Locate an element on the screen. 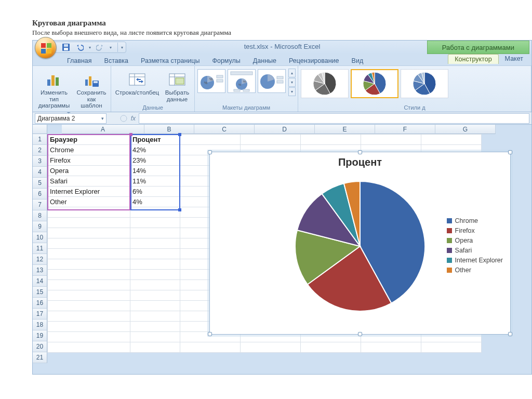  switch-row-column-button: Строка/столбец is located at coordinates (137, 83).